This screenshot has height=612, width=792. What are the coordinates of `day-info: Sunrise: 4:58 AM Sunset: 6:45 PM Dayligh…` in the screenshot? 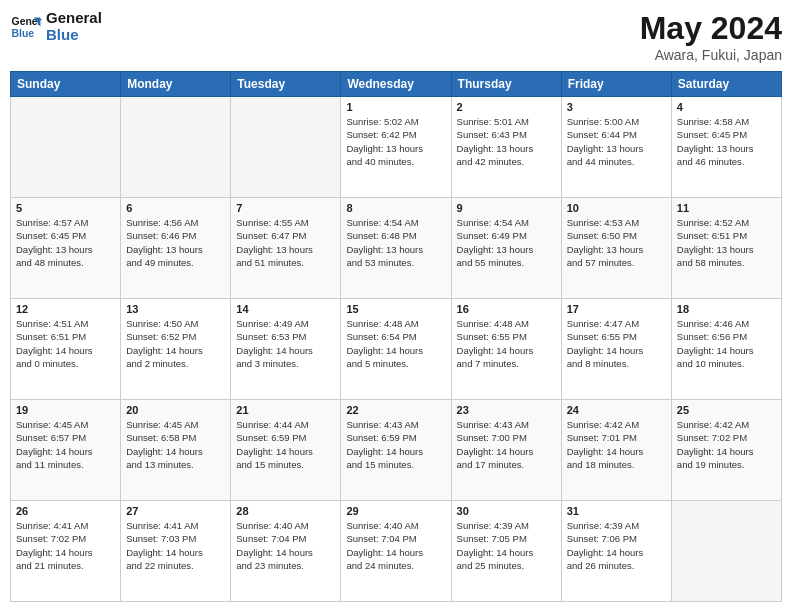 It's located at (726, 142).